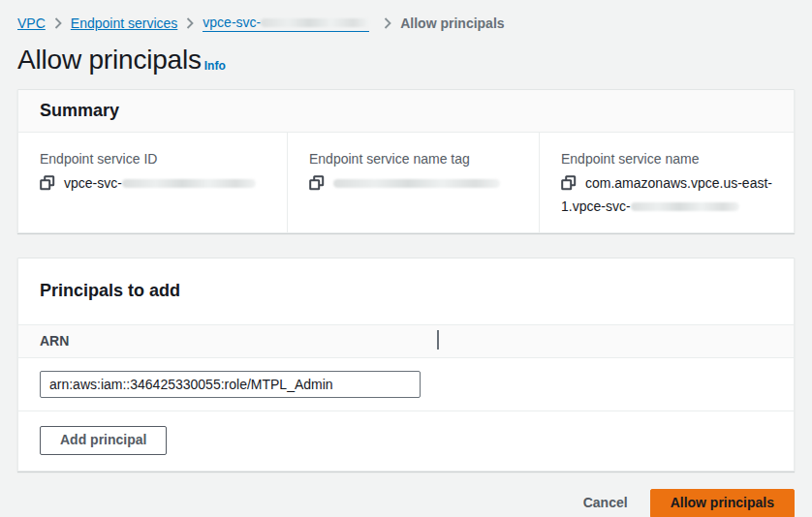  Describe the element at coordinates (109, 60) in the screenshot. I see `page-title: Allow principals` at that location.